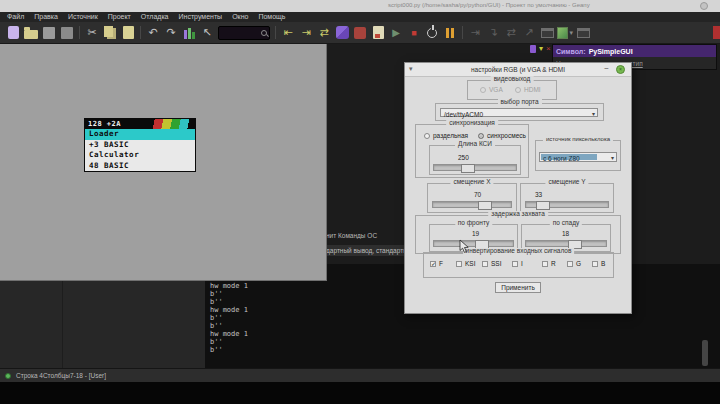  I want to click on new-file-icon, so click(13, 33).